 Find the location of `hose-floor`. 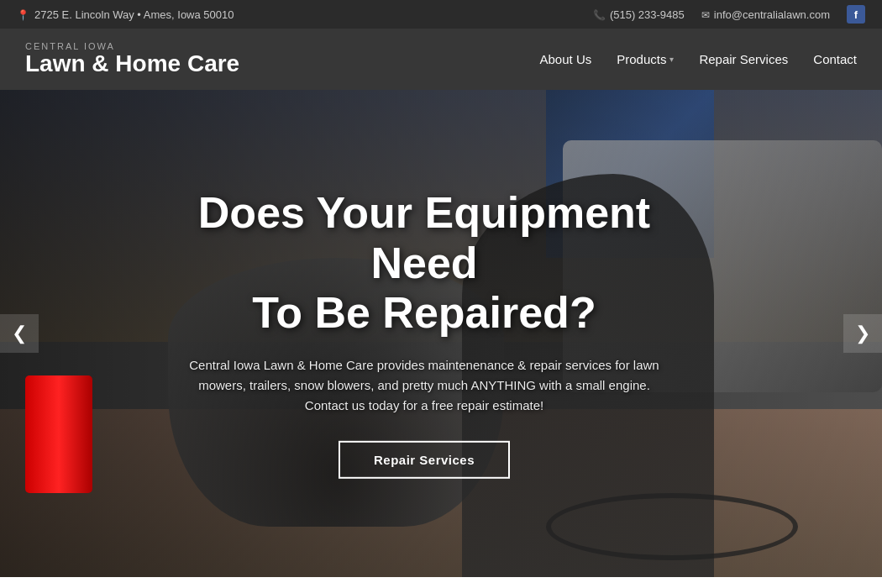

hose-floor is located at coordinates (672, 527).